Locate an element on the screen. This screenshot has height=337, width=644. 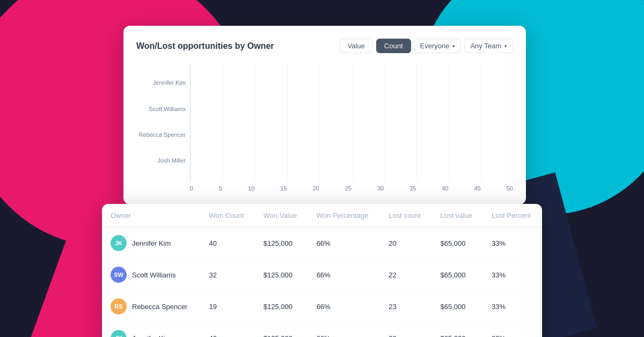
y-axis: Jennifer Kim Scott Williams Rebecca Spen… is located at coordinates (163, 123).